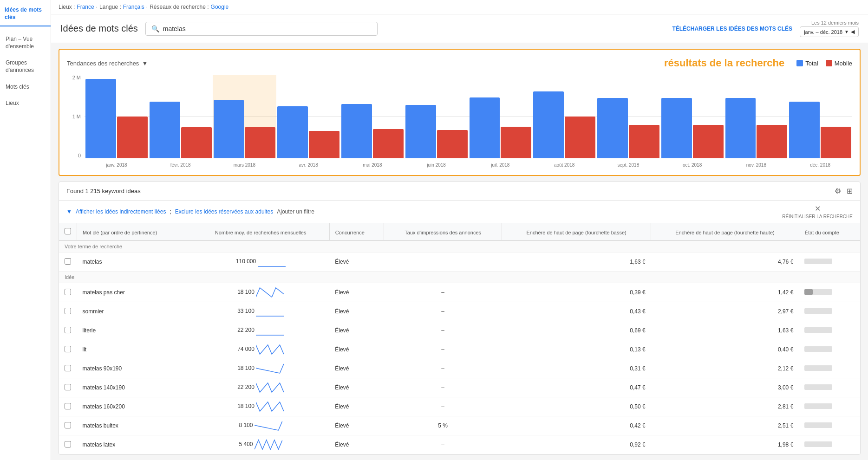 Image resolution: width=868 pixels, height=460 pixels. Describe the element at coordinates (77, 78) in the screenshot. I see `y-label-2m: 2 M` at that location.